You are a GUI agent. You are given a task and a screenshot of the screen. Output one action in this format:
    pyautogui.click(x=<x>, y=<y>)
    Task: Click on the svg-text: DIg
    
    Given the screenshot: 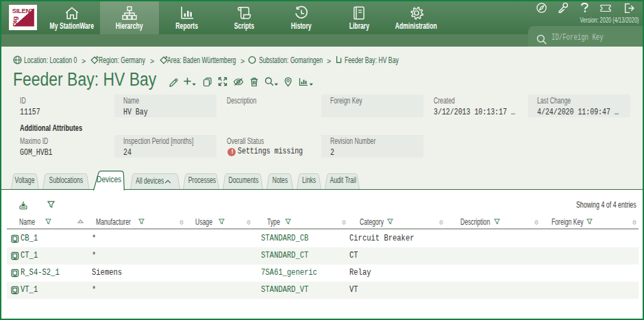 What is the action you would take?
    pyautogui.click(x=15, y=22)
    